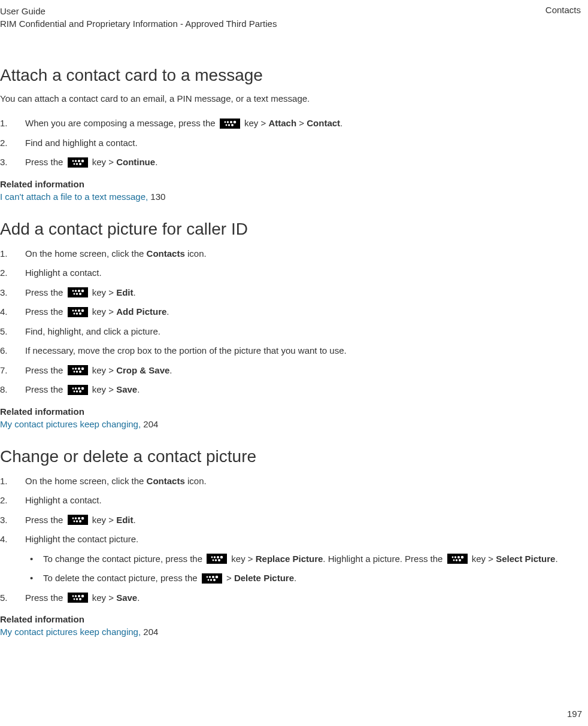 The height and width of the screenshot is (726, 588). What do you see at coordinates (563, 10) in the screenshot?
I see `header-section: Contacts` at bounding box center [563, 10].